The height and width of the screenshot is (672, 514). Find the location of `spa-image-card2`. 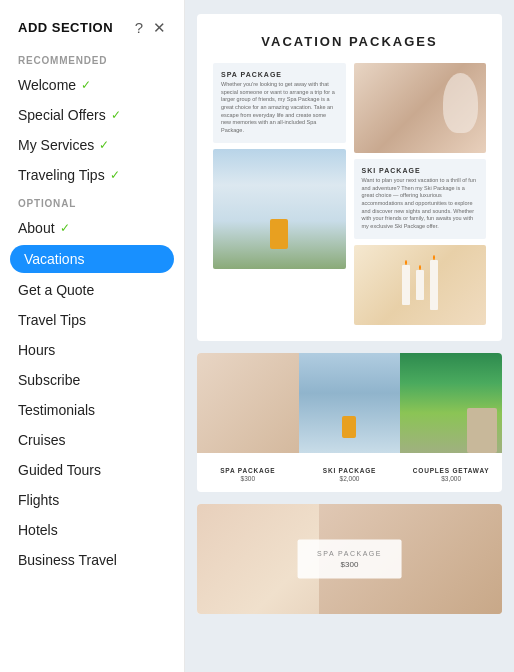

spa-image-card2 is located at coordinates (248, 403).